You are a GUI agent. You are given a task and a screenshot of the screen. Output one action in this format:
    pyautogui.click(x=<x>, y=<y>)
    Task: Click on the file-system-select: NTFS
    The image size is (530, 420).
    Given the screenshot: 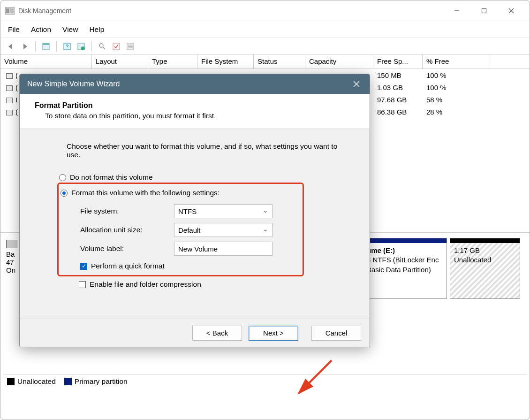 What is the action you would take?
    pyautogui.click(x=223, y=211)
    